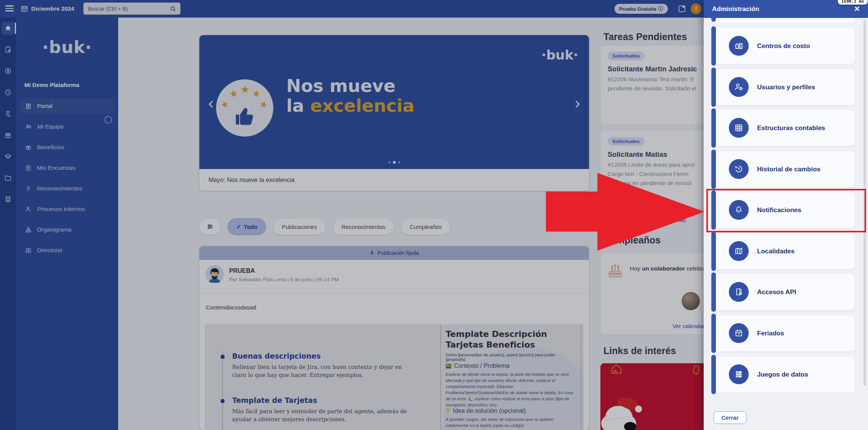 The image size is (868, 430). I want to click on history-icon, so click(739, 169).